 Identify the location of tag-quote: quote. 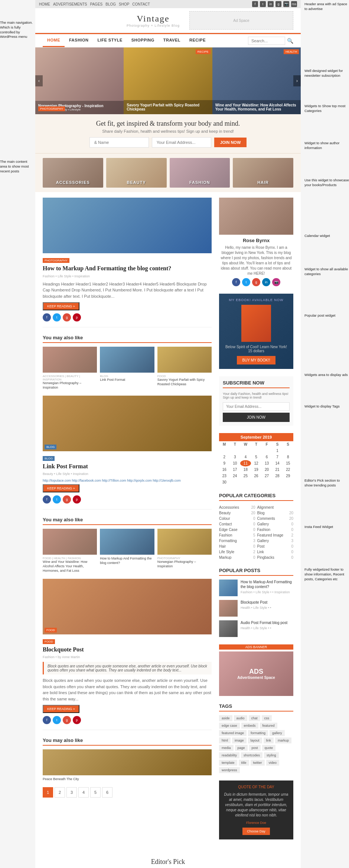
(269, 748).